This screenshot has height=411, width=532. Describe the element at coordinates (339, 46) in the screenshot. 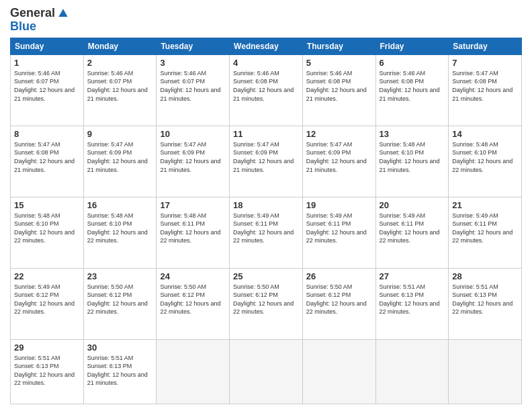

I see `day-of-week-header: Thursday` at that location.